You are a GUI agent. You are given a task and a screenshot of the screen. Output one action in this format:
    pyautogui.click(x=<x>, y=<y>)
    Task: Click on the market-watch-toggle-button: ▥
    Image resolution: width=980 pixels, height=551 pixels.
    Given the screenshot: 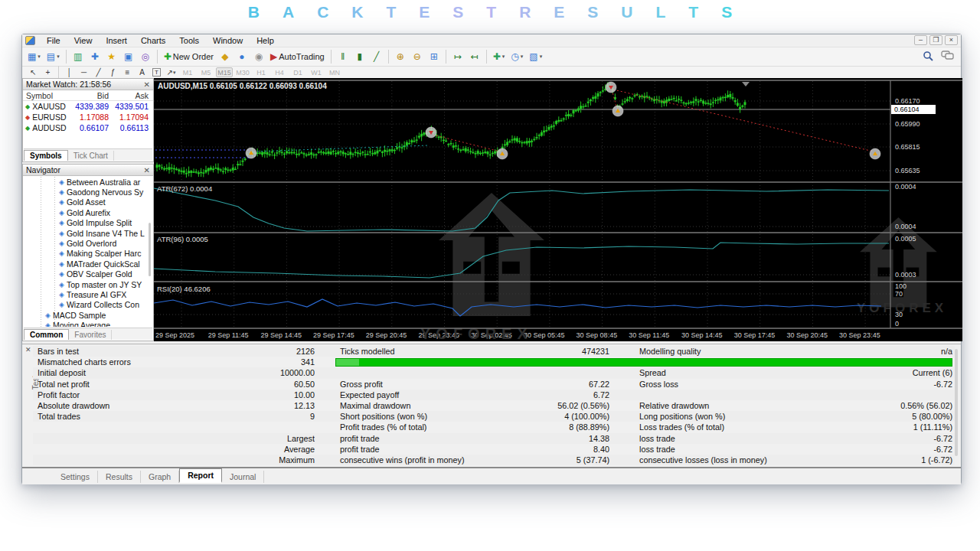 What is the action you would take?
    pyautogui.click(x=78, y=57)
    